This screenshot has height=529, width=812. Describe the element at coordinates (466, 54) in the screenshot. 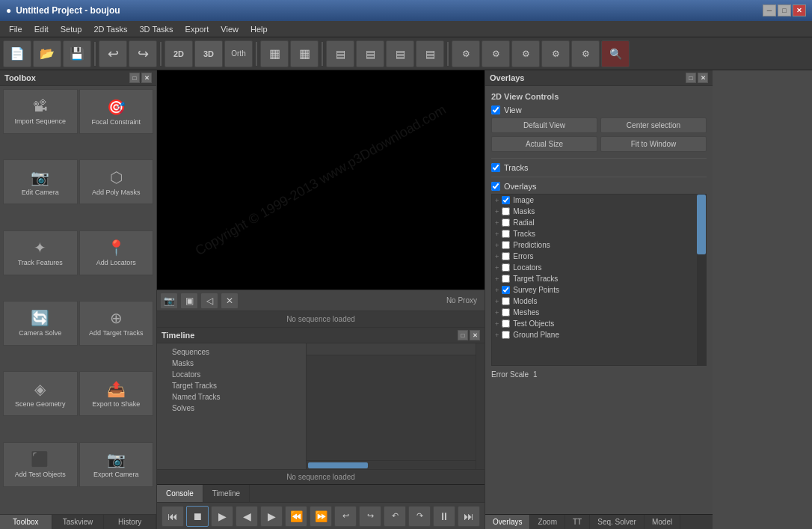

I see `tool-btn-1: ⚙` at that location.